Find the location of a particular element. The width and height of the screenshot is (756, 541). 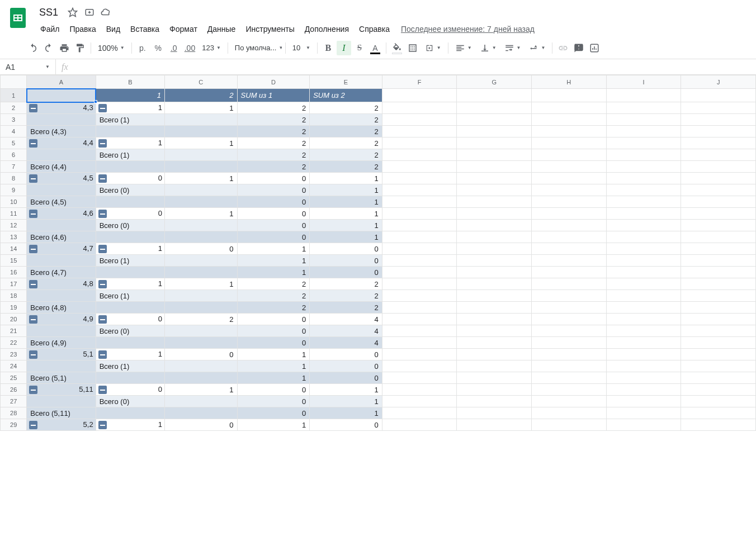

column-header-A: A is located at coordinates (62, 82).